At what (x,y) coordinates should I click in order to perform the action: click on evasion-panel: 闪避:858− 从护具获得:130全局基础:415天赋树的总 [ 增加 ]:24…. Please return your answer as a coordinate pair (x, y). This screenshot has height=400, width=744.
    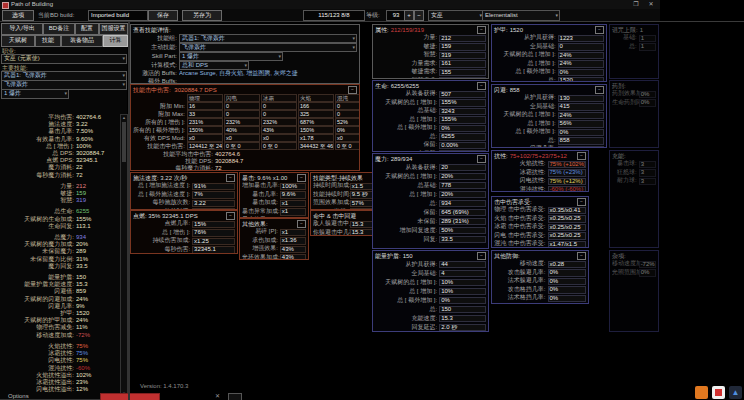
    Looking at the image, I should click on (549, 116).